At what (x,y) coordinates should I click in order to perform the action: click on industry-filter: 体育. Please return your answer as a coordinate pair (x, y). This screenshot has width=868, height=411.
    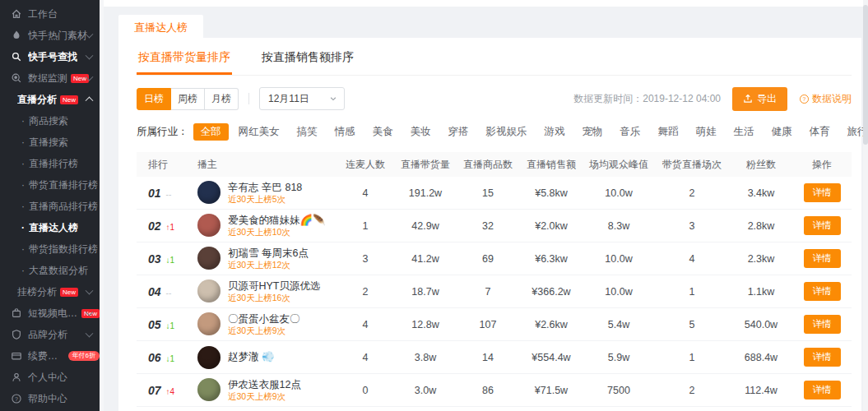
    Looking at the image, I should click on (819, 132).